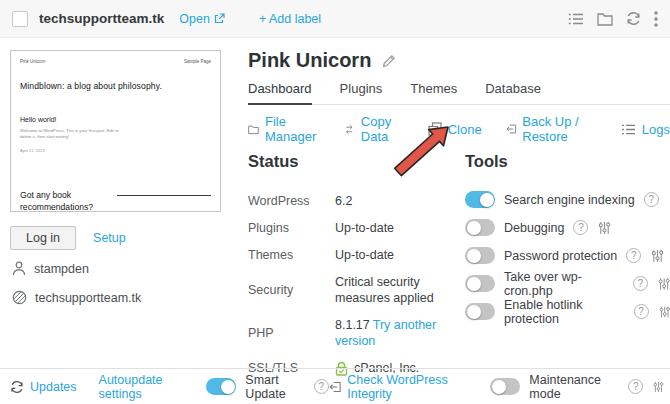 The height and width of the screenshot is (404, 670). I want to click on copy-data-label: Copy Data, so click(382, 129).